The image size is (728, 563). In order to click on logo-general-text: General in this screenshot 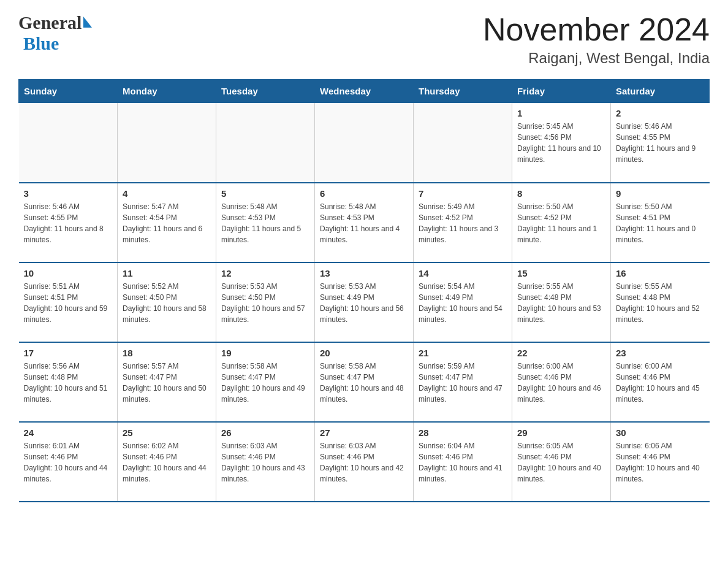, I will do `click(50, 23)`.